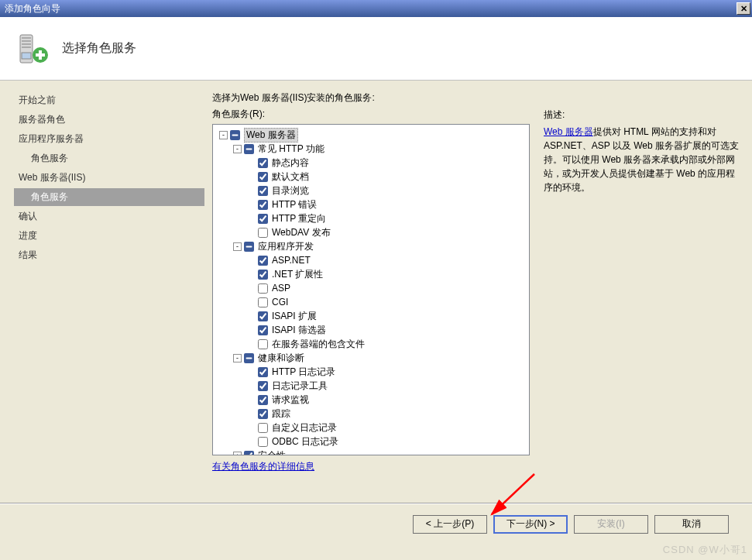  Describe the element at coordinates (371, 274) in the screenshot. I see `tree-node: .NET 扩展性` at that location.